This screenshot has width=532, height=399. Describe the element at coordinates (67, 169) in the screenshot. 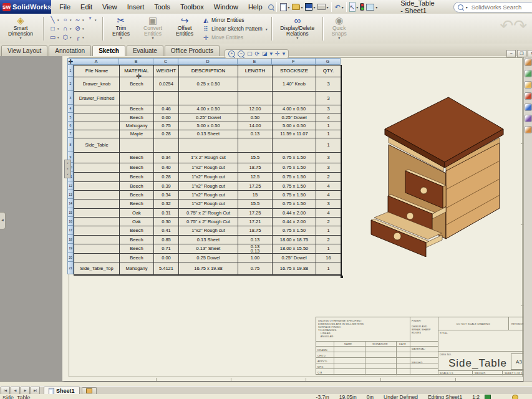

I see `table-side-grip: ‹‹‹` at that location.